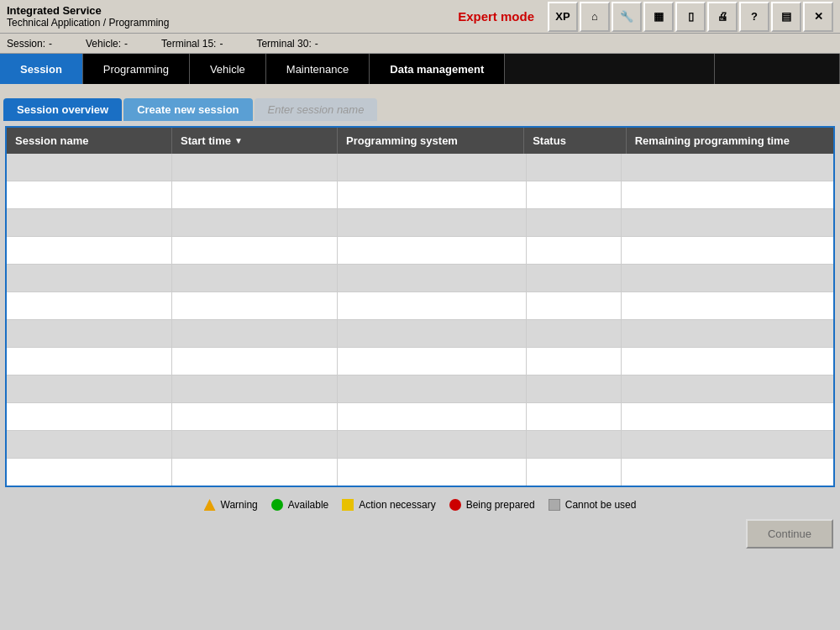 Image resolution: width=840 pixels, height=630 pixels. Describe the element at coordinates (287, 44) in the screenshot. I see `terminal30-status: Terminal 30: -` at that location.